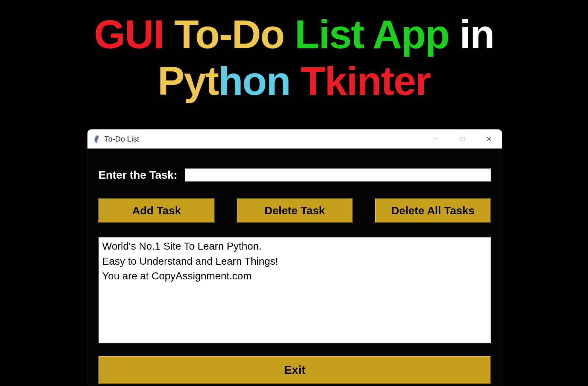 Image resolution: width=588 pixels, height=386 pixels. I want to click on banner-word-todo: To-Do, so click(229, 34).